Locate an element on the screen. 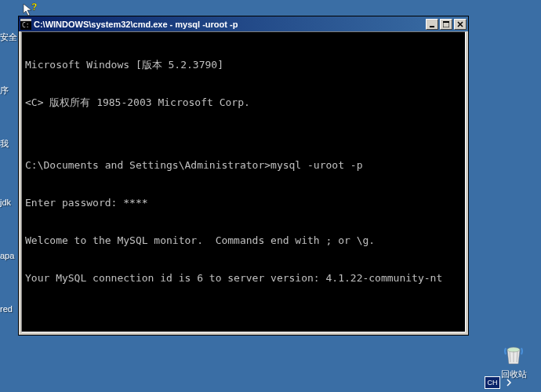  titlebar: C: C:\WINDOWS\system32\cmd.exe - mysql -… is located at coordinates (243, 24).